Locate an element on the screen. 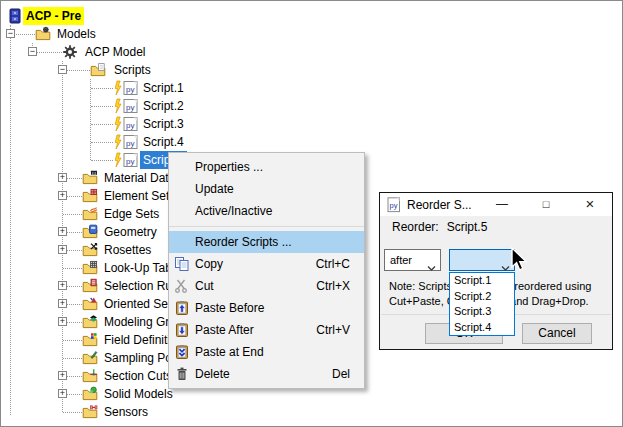  menu-item-paste-at-end: Paste at End is located at coordinates (266, 352).